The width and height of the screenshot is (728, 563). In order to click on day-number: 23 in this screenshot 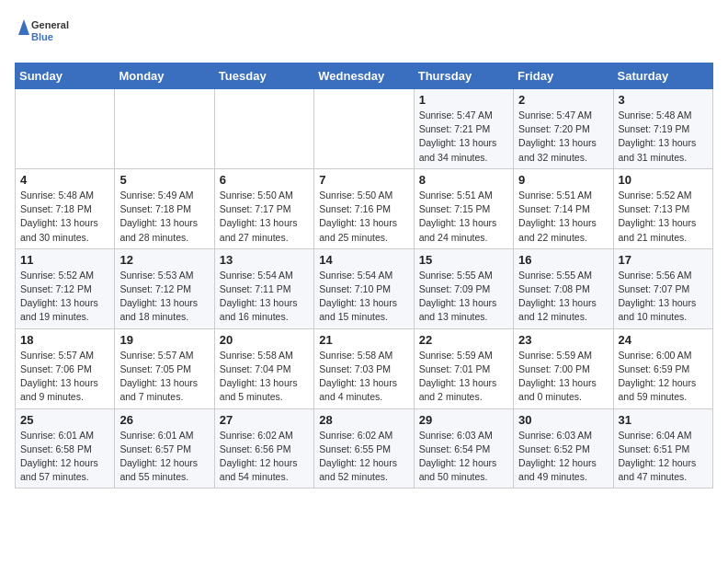, I will do `click(563, 340)`.